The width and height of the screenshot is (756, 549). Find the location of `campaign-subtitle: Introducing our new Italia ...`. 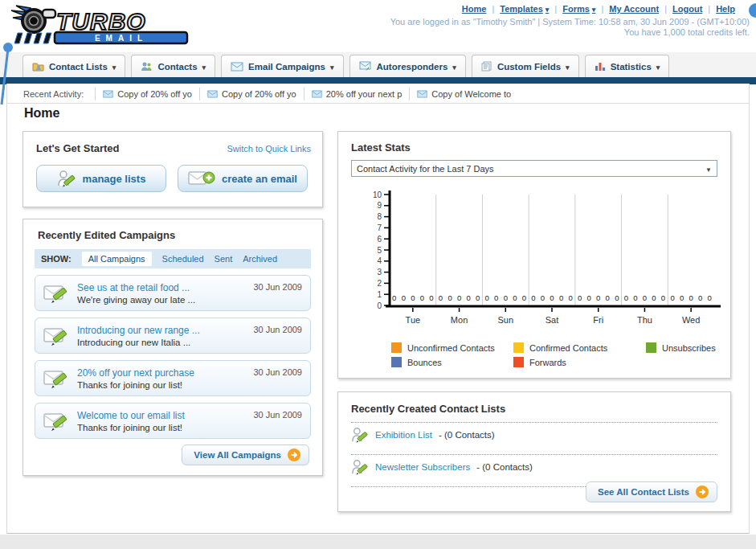

campaign-subtitle: Introducing our new Italia ... is located at coordinates (161, 342).